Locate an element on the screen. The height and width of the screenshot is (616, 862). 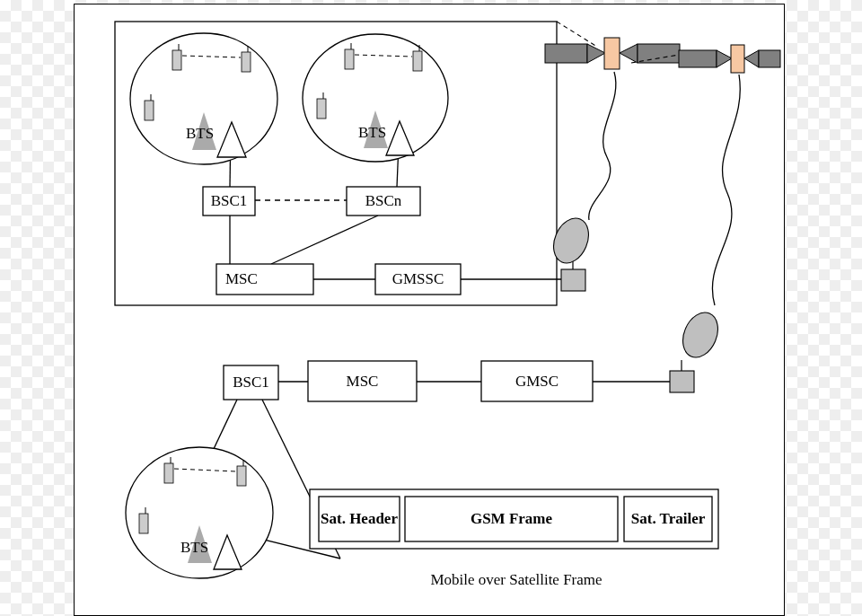
label-bts-tr: BTS is located at coordinates (372, 133).